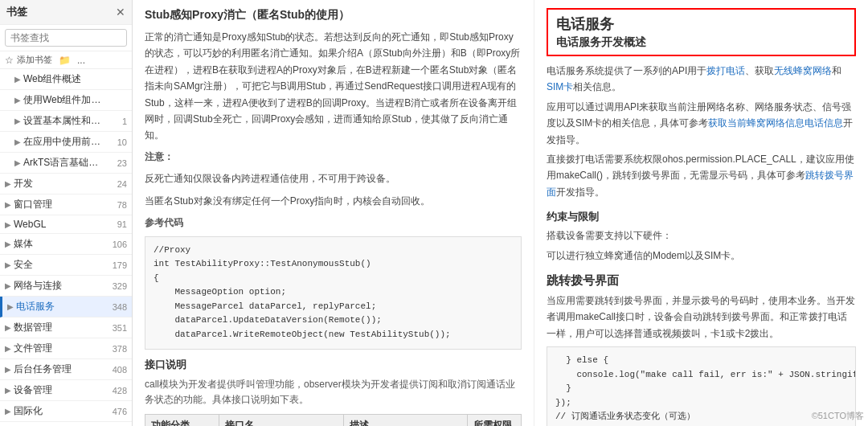 This screenshot has width=868, height=426. I want to click on phone-sub-title: 电话服务开发概述, so click(701, 43).